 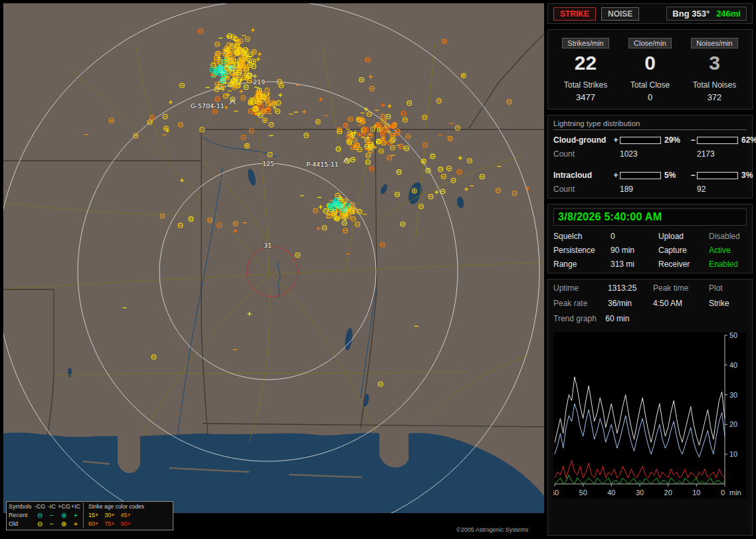 I want to click on svg-text: 0, so click(x=723, y=493).